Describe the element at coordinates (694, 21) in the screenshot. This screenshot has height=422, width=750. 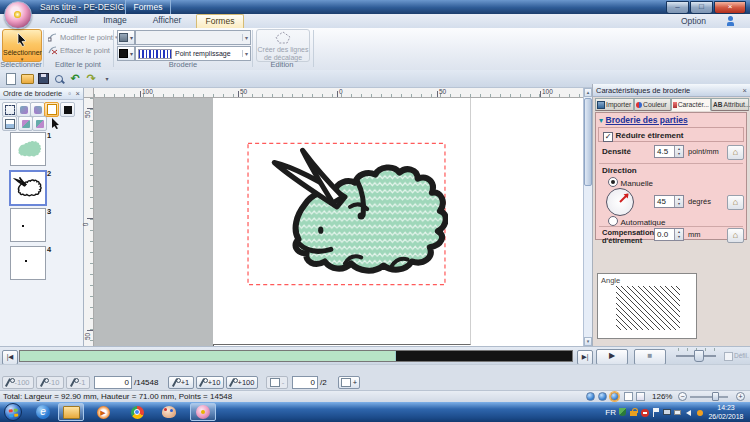
I see `option-menu: Option` at that location.